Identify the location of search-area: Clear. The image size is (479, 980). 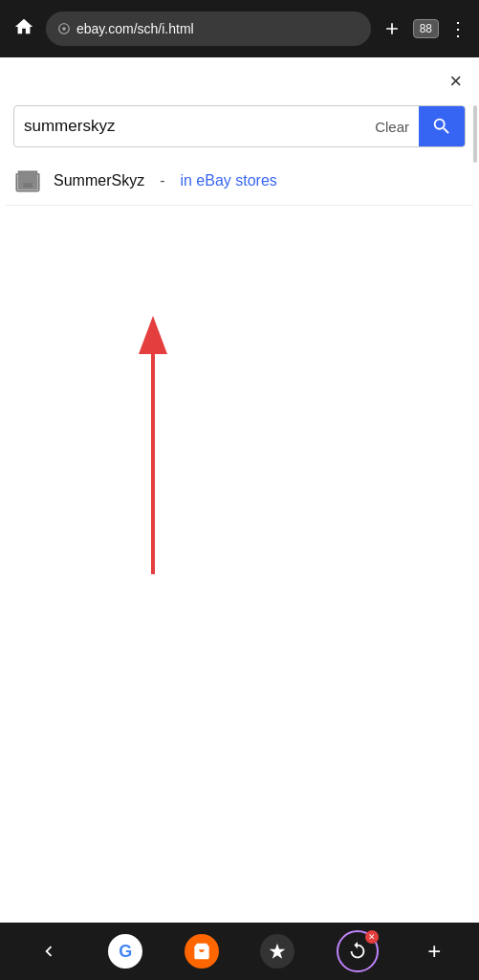
(239, 102).